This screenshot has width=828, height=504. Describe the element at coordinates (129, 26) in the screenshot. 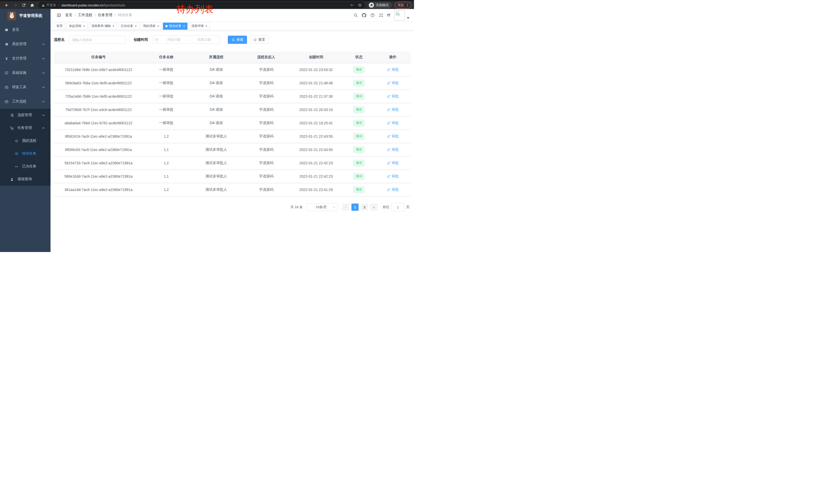

I see `tab-已办任务: 已办任务×` at that location.